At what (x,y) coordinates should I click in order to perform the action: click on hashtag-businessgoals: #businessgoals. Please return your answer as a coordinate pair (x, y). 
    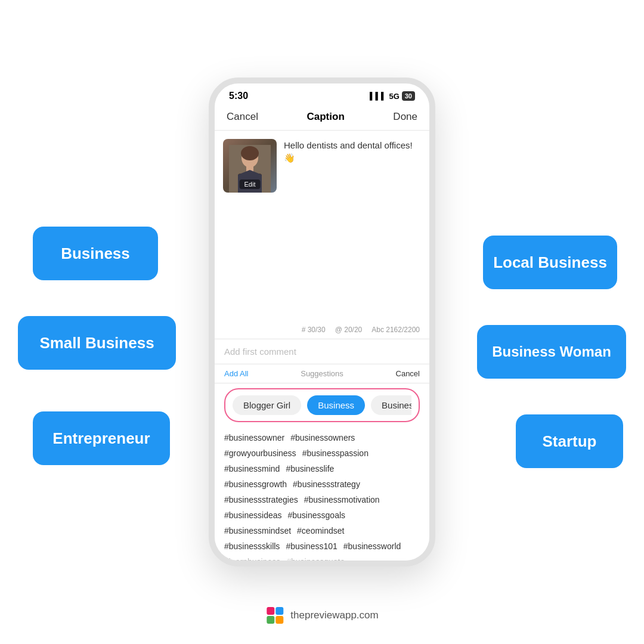
    Looking at the image, I should click on (317, 515).